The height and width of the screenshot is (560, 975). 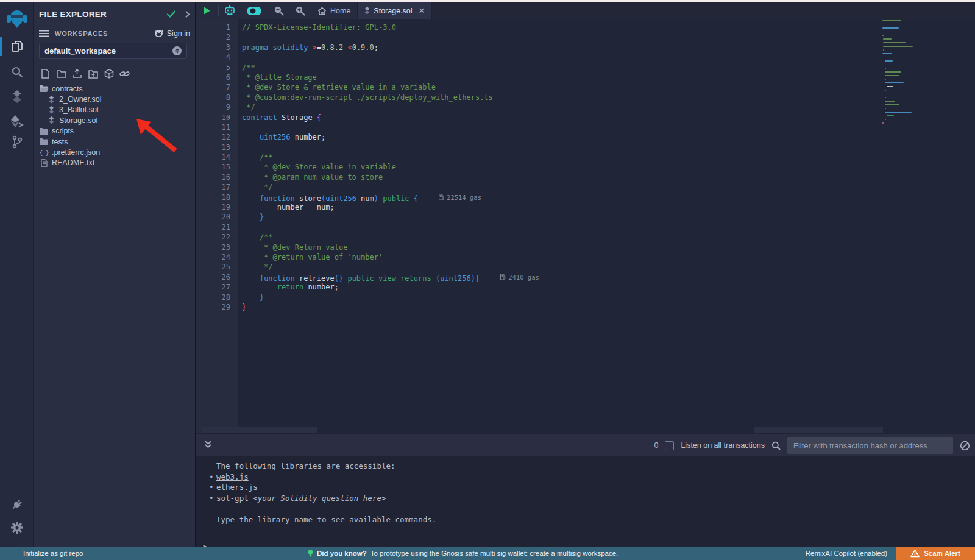 I want to click on line-number: 1, so click(x=217, y=27).